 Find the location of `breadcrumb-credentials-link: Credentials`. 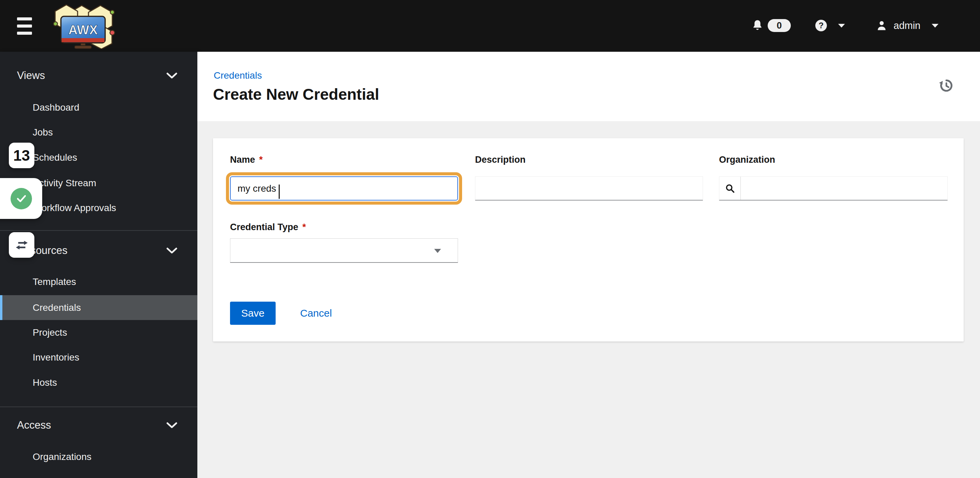

breadcrumb-credentials-link: Credentials is located at coordinates (238, 75).